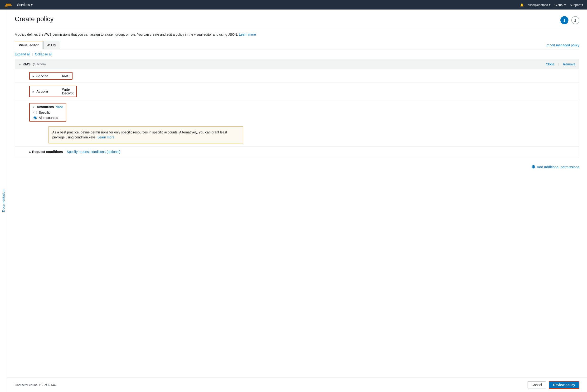 The width and height of the screenshot is (587, 392). Describe the element at coordinates (563, 46) in the screenshot. I see `import-managed-policy-link: Import managed policy` at that location.